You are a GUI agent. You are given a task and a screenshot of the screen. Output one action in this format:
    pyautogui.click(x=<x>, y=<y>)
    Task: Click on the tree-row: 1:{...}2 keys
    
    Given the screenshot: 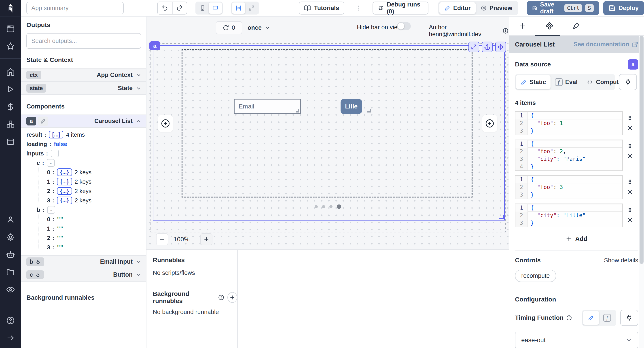 What is the action you would take?
    pyautogui.click(x=84, y=182)
    